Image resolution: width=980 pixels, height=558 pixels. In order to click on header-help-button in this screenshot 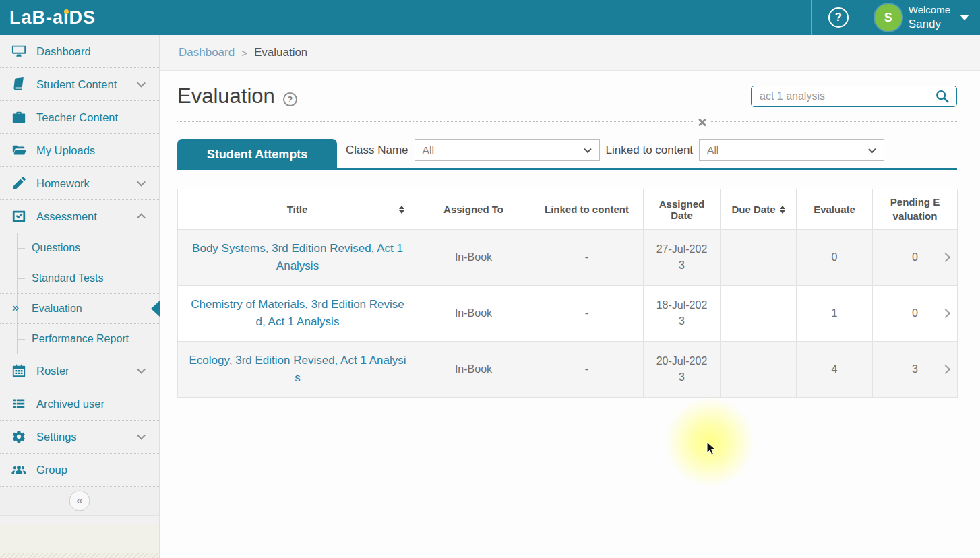, I will do `click(838, 18)`.